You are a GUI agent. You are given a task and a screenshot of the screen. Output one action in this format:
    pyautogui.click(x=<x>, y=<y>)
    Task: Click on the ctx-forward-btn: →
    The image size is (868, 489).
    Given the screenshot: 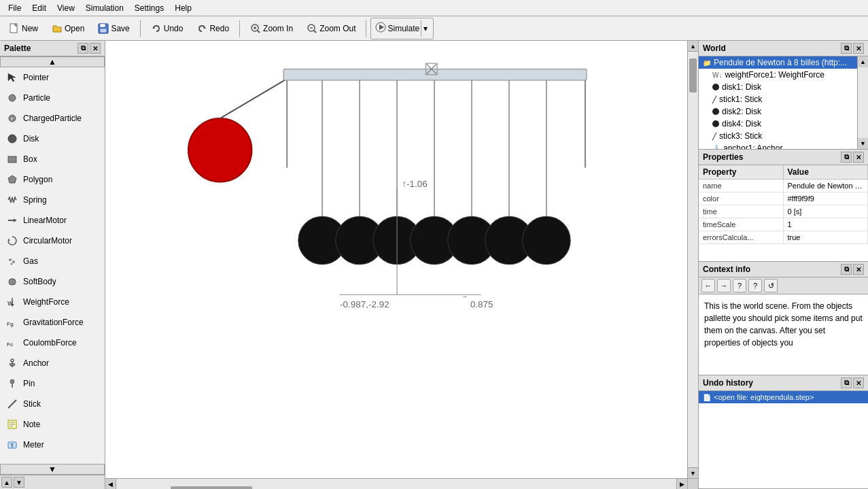 What is the action you would take?
    pyautogui.click(x=724, y=286)
    